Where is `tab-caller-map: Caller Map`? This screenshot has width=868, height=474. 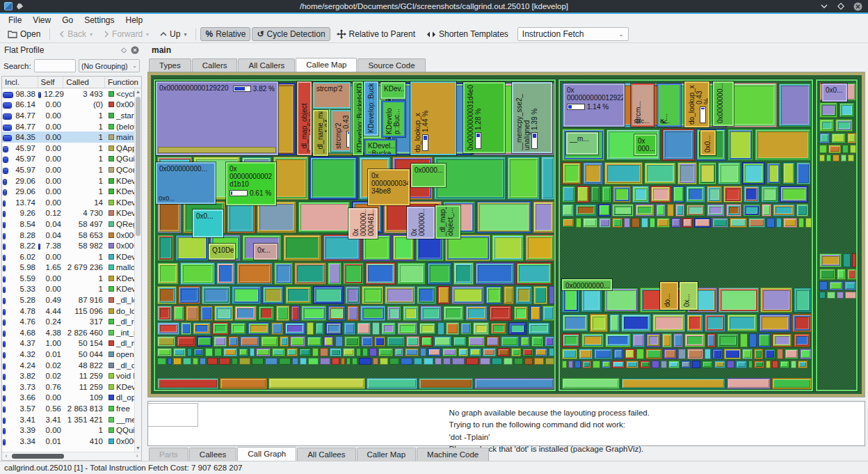
tab-caller-map: Caller Map is located at coordinates (387, 454).